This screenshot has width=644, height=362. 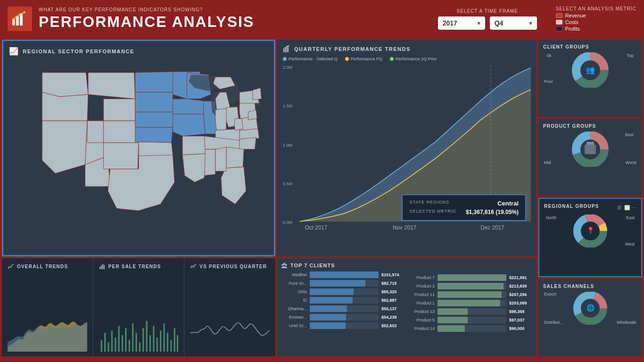 What do you see at coordinates (421, 329) in the screenshot?
I see `product-name-6: Product 14` at bounding box center [421, 329].